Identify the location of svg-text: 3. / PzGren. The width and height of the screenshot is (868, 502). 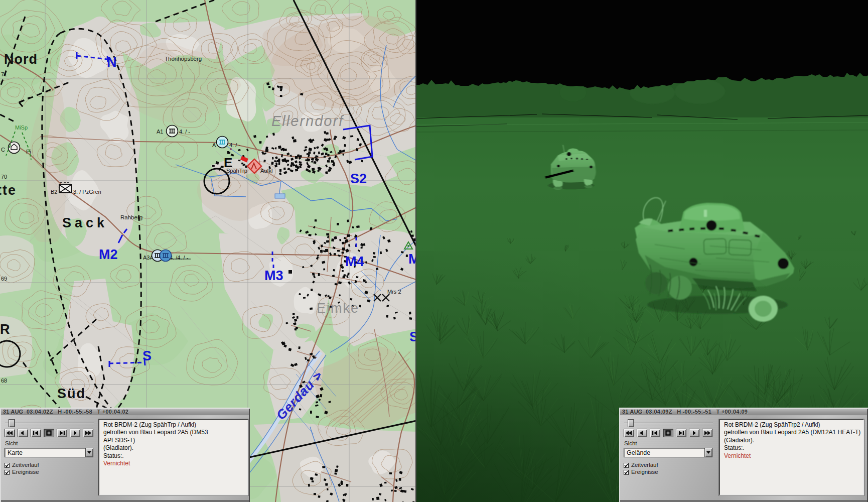
(87, 192).